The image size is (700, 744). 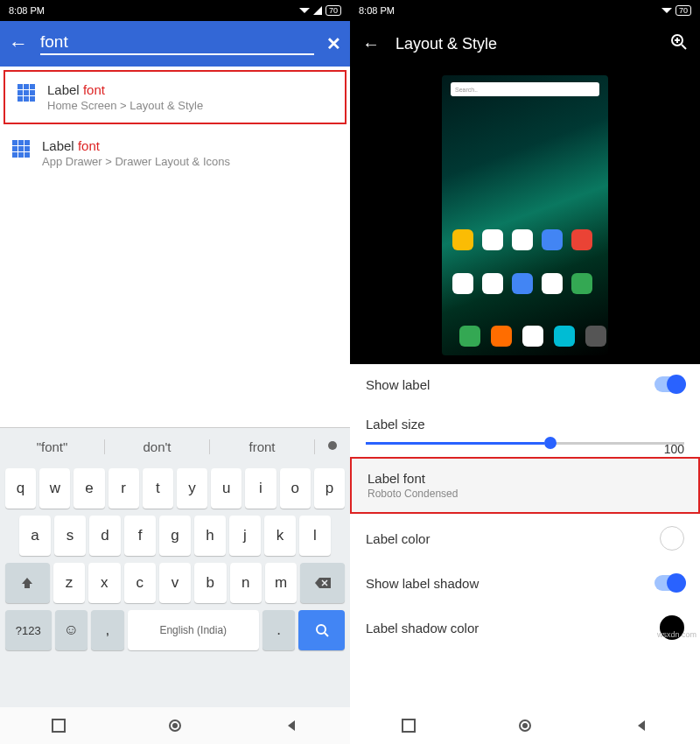 What do you see at coordinates (105, 536) in the screenshot?
I see `key-d: d` at bounding box center [105, 536].